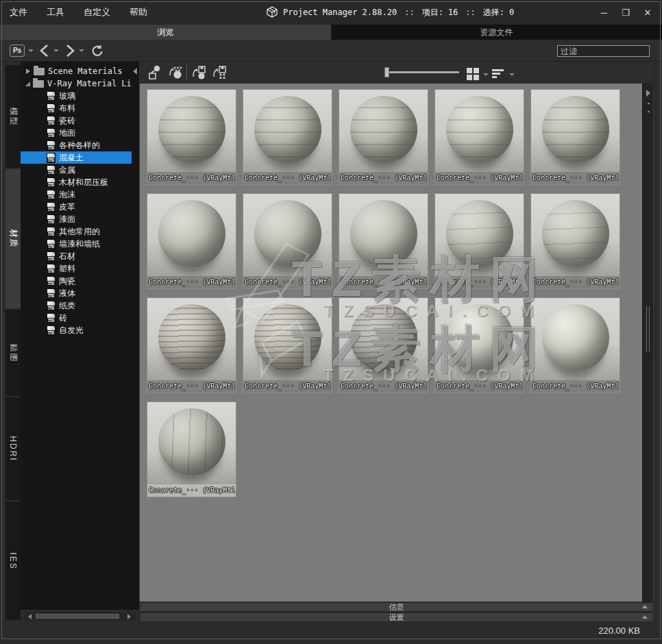 Image resolution: width=662 pixels, height=644 pixels. Describe the element at coordinates (626, 12) in the screenshot. I see `maximize-button: ❒` at that location.